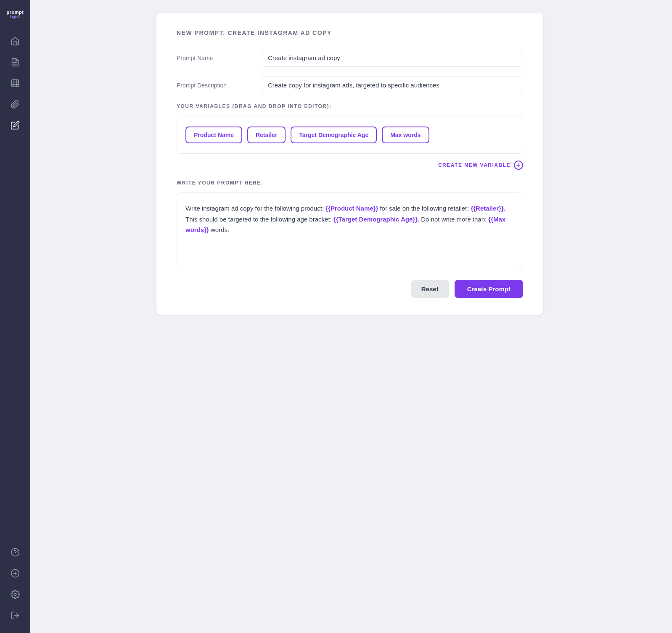 Image resolution: width=672 pixels, height=633 pixels. What do you see at coordinates (350, 135) in the screenshot?
I see `variables-box: Product Name Retailer Target Demographic…` at bounding box center [350, 135].